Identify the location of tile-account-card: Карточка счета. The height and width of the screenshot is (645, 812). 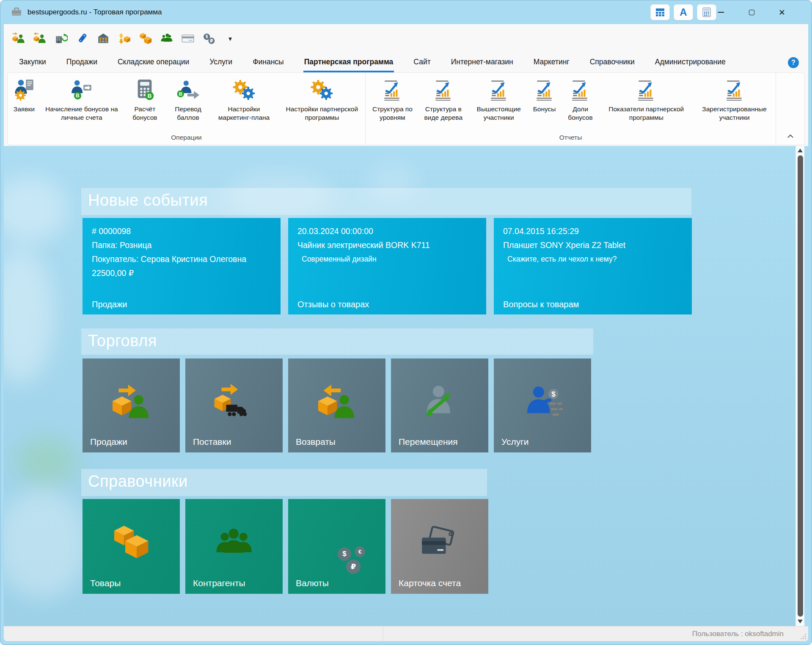
(440, 546).